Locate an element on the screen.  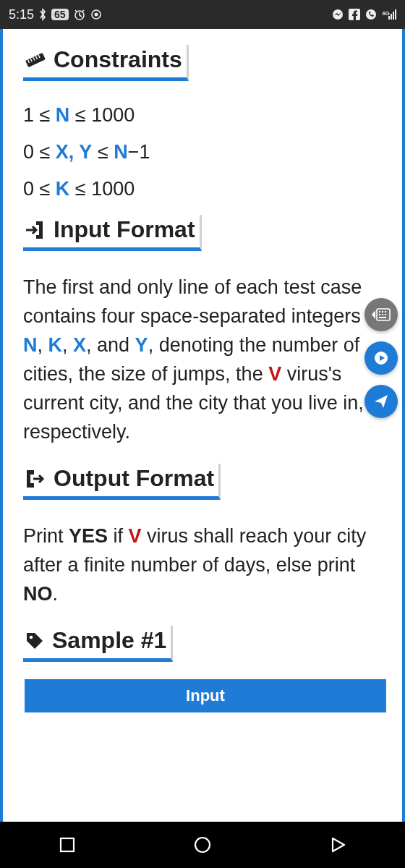
constraints-heading: Constraints is located at coordinates (106, 63).